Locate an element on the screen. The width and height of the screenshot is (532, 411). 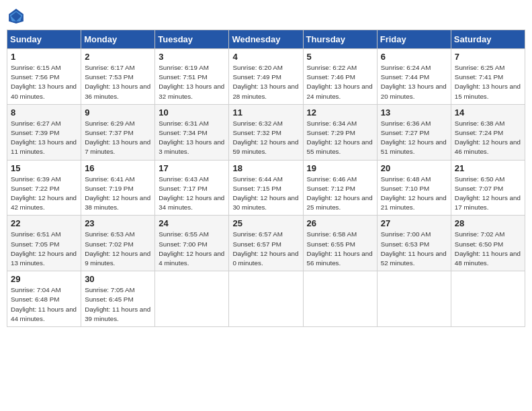
day-number: 7 is located at coordinates (488, 56).